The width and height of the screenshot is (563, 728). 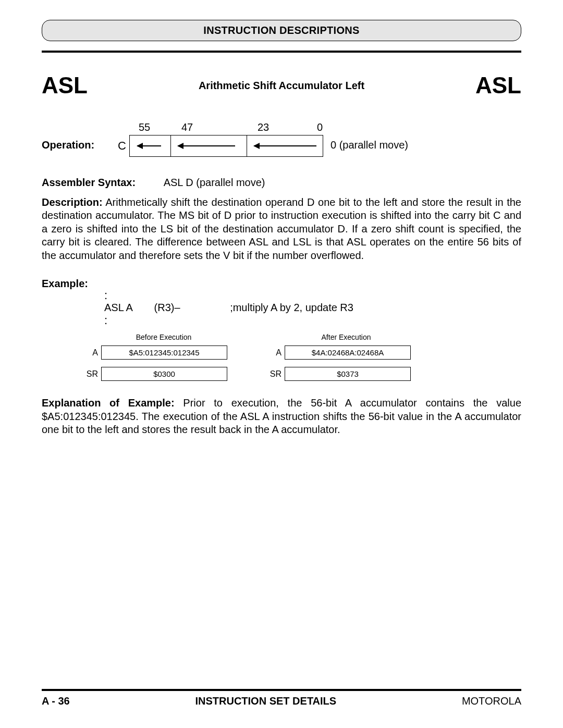 I want to click on instruction-name: Arithmetic Shift Accumulator Left, so click(x=282, y=85).